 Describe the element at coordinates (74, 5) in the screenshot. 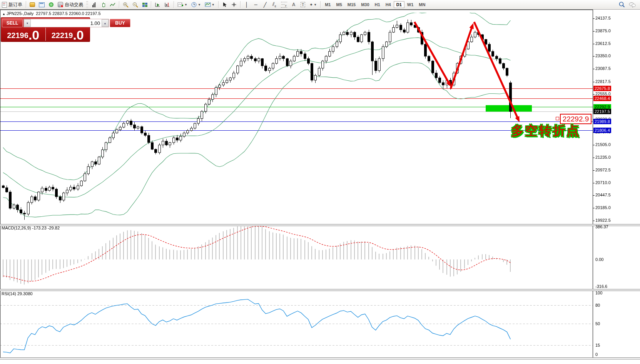

I see `autotrading-label: 自动交易` at that location.